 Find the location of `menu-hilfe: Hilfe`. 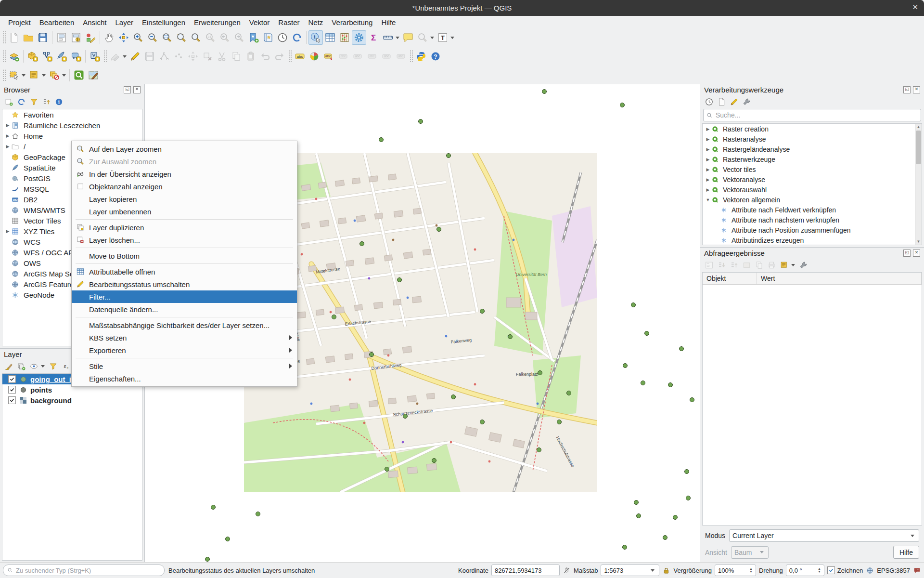

menu-hilfe: Hilfe is located at coordinates (388, 22).